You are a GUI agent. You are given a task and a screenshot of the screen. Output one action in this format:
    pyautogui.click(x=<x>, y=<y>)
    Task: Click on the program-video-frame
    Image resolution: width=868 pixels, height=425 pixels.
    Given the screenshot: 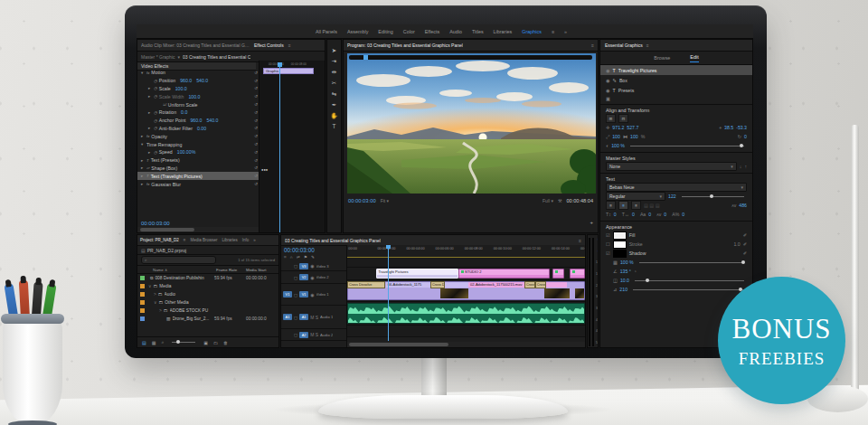 What is the action you would take?
    pyautogui.click(x=472, y=123)
    